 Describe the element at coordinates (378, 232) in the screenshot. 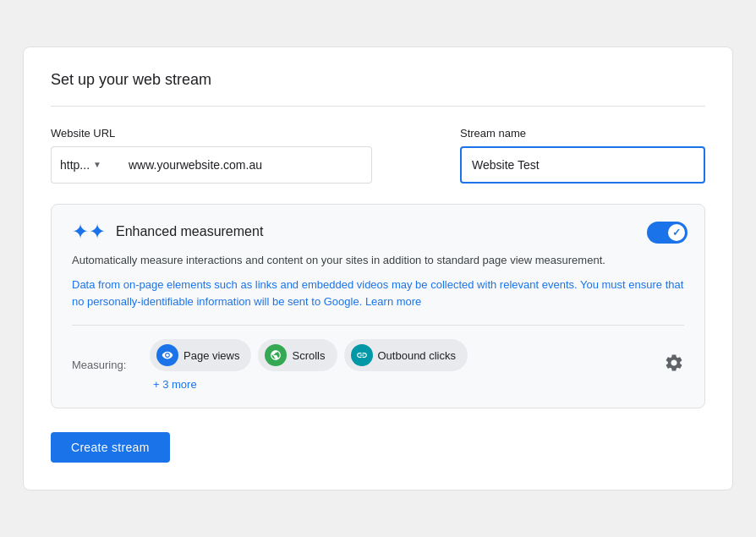

I see `enhanced-header: ✦✦ Enhanced measurement` at that location.